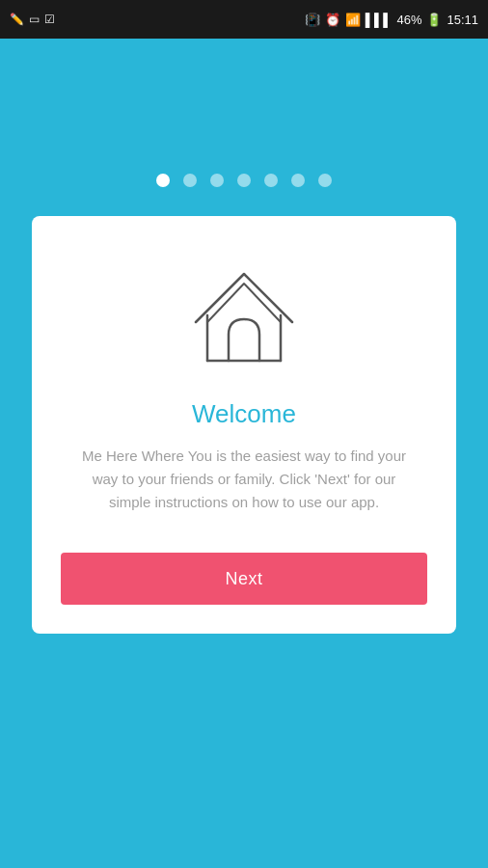 The width and height of the screenshot is (488, 868). What do you see at coordinates (409, 19) in the screenshot?
I see `battery-percent: 46%` at bounding box center [409, 19].